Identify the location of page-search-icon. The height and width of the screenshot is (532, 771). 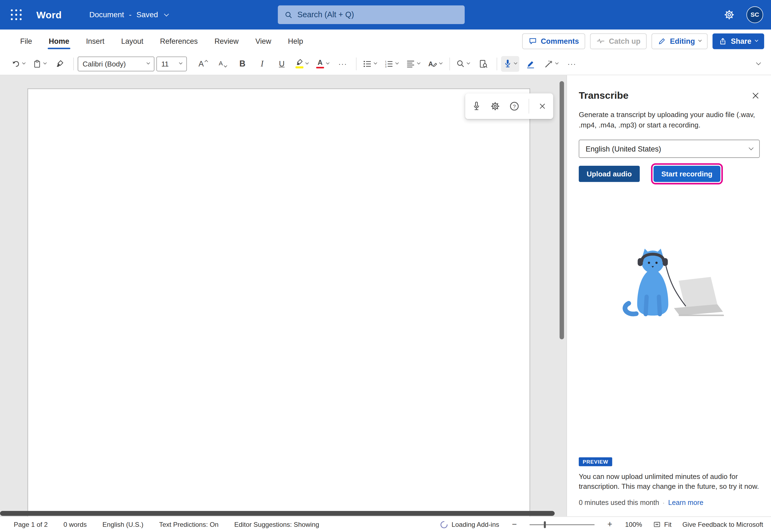
(483, 64).